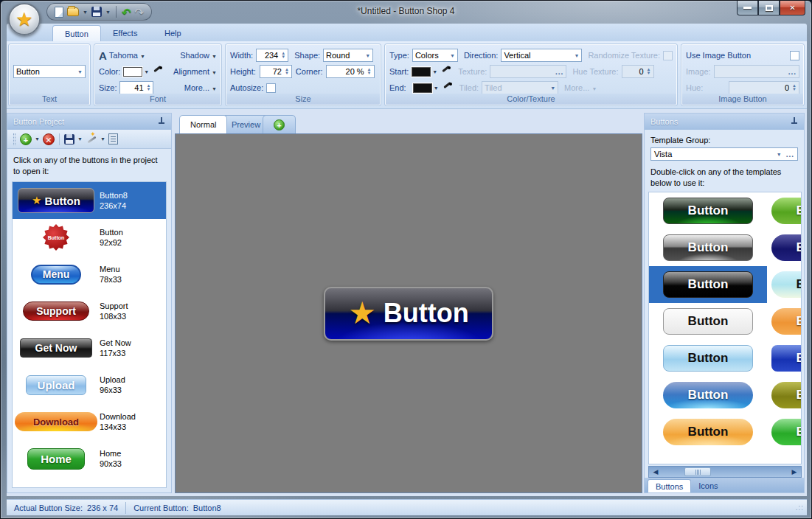 The width and height of the screenshot is (812, 519). What do you see at coordinates (279, 124) in the screenshot?
I see `add-tab-button: +` at bounding box center [279, 124].